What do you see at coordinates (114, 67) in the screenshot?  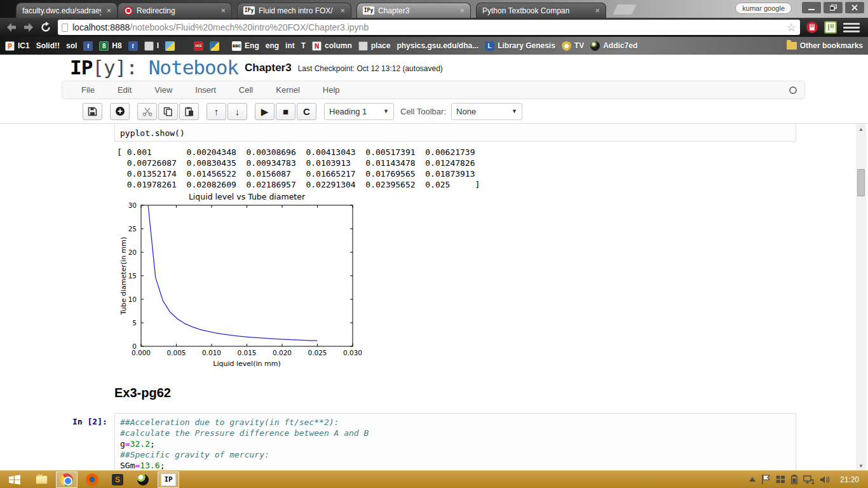 I see `logo-y: [y]:` at bounding box center [114, 67].